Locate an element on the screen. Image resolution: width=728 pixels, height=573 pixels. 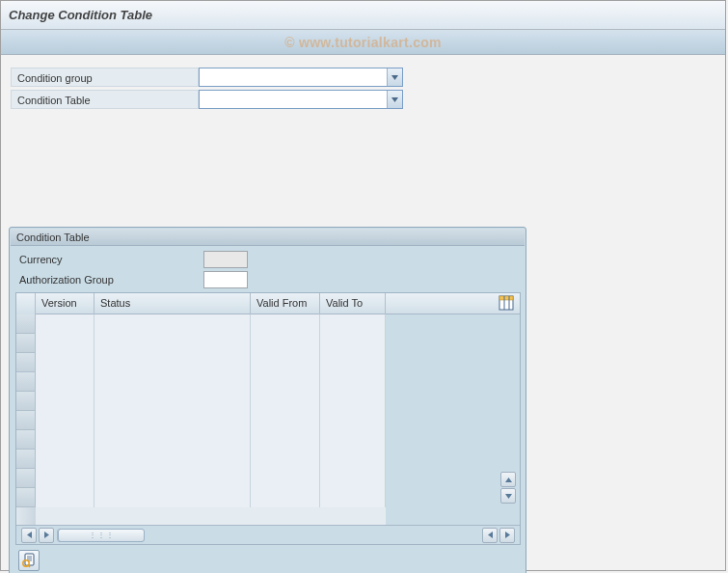
grid-header-valid-from: Valid From is located at coordinates (285, 304).